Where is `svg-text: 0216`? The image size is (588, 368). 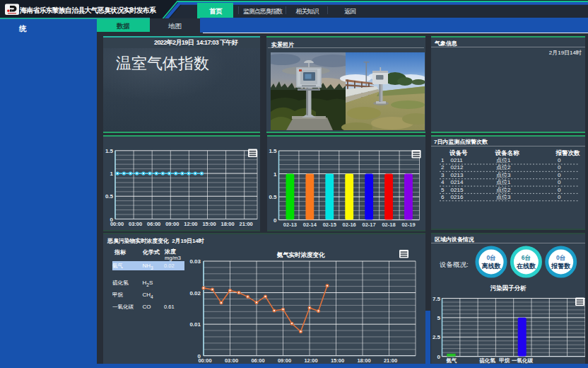
svg-text: 0216 is located at coordinates (457, 197).